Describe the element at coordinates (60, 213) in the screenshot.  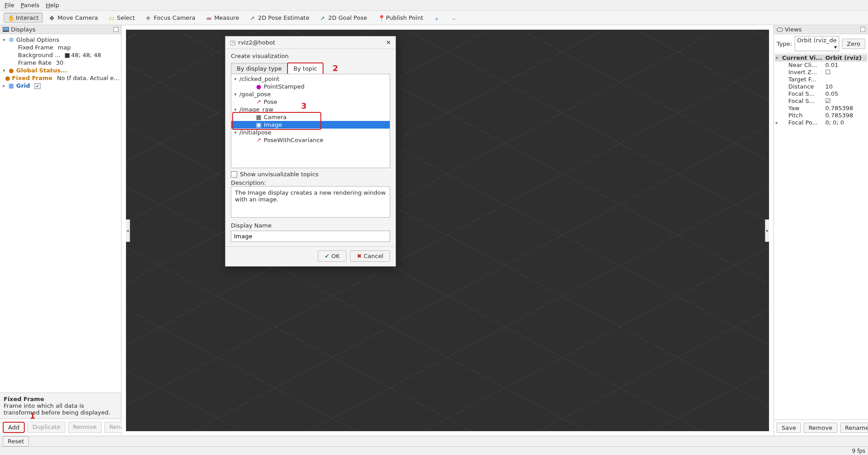
I see `displays-tree: ▾⚙Global Options Fixed Framemap Backgrou…` at that location.